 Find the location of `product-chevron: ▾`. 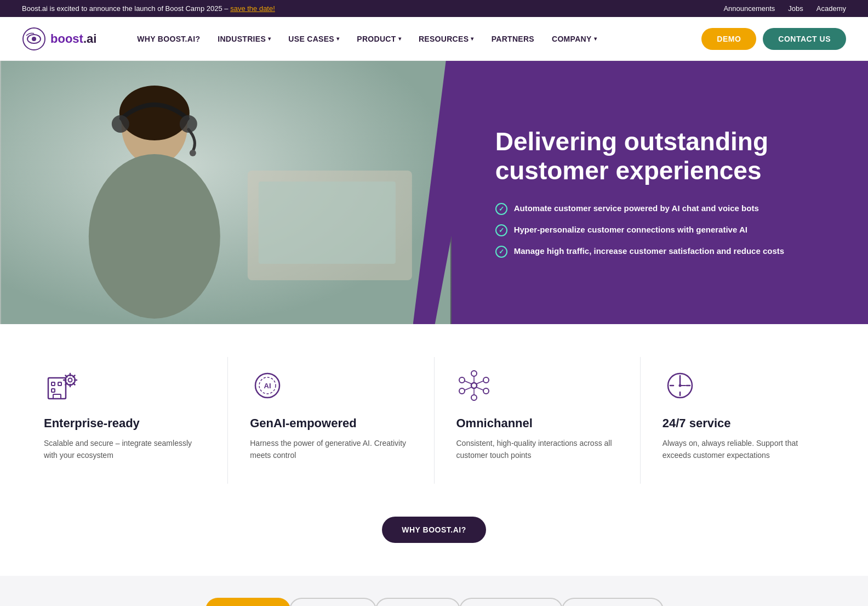

product-chevron: ▾ is located at coordinates (400, 38).